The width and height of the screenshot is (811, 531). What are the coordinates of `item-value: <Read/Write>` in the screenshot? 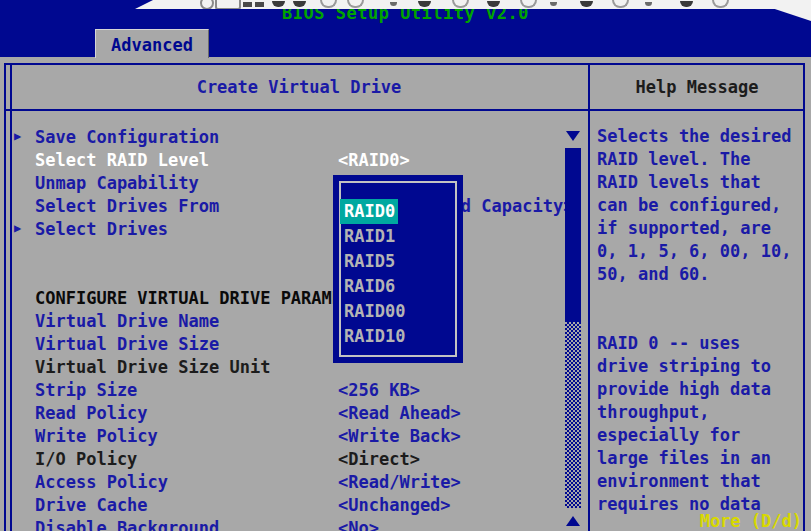 It's located at (400, 482).